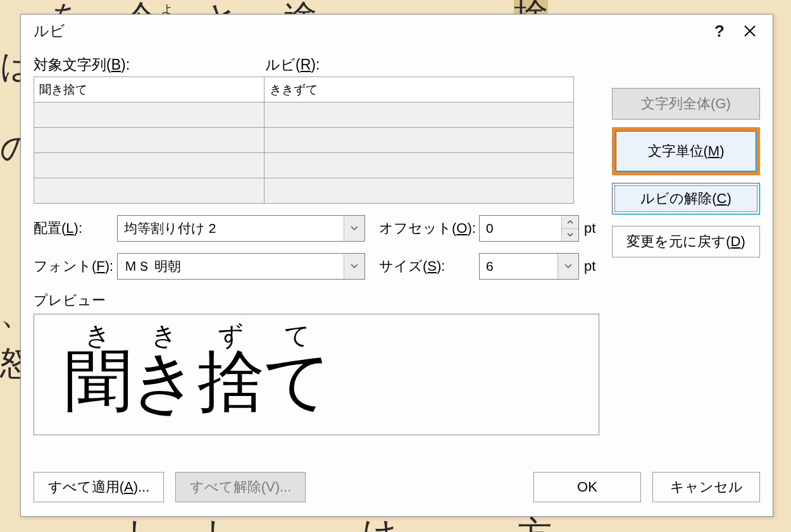  I want to click on revert-button: 変更を元に戻す(D), so click(686, 242).